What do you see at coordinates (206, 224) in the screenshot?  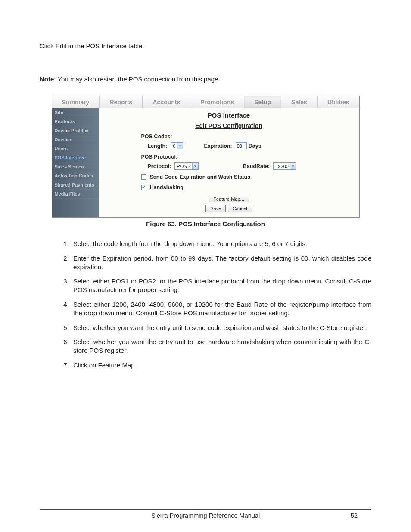 I see `figure-caption: Figure 63. POS Interface Configuration` at bounding box center [206, 224].